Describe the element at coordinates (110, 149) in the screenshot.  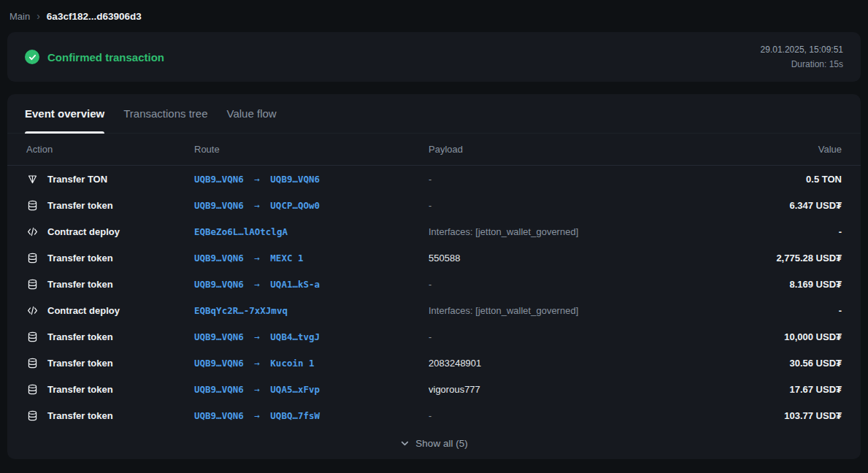
I see `column-header-action: Action` at that location.